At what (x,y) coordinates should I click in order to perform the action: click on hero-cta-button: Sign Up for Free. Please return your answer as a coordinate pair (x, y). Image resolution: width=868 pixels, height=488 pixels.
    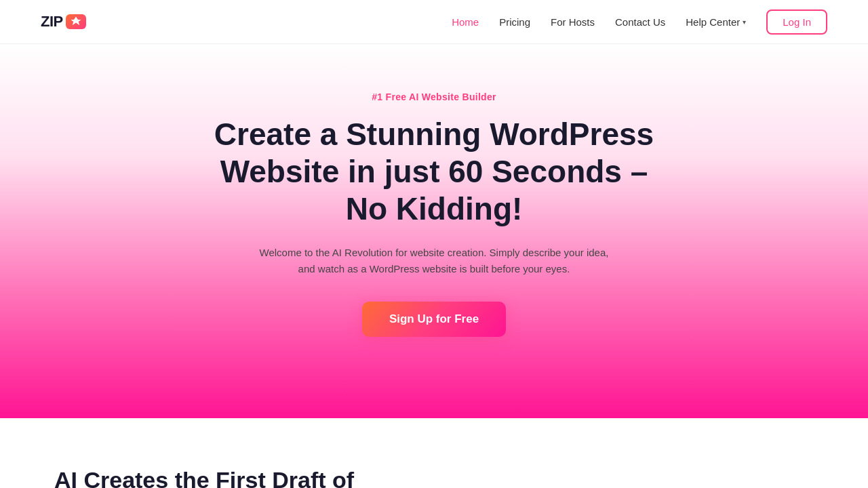
    Looking at the image, I should click on (434, 319).